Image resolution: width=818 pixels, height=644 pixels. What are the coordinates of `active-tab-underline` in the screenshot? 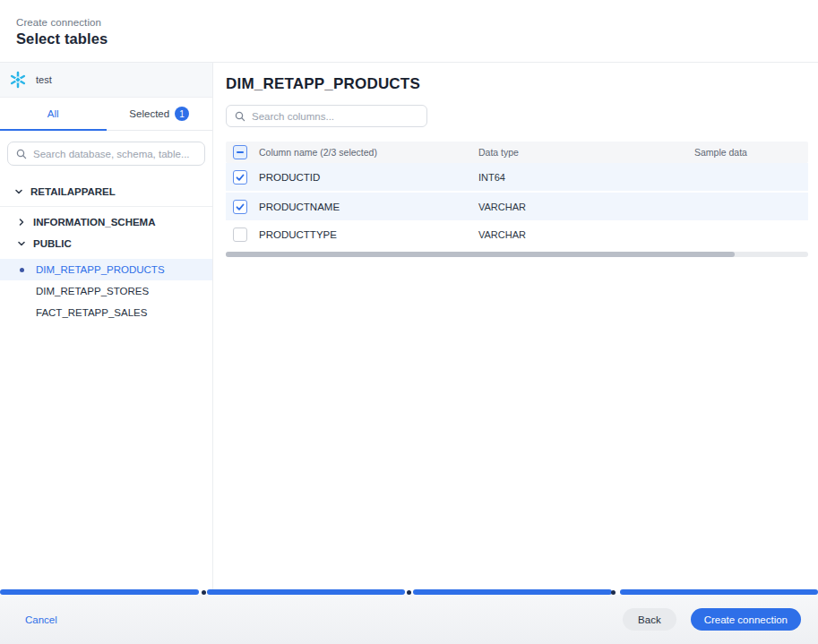 It's located at (54, 130).